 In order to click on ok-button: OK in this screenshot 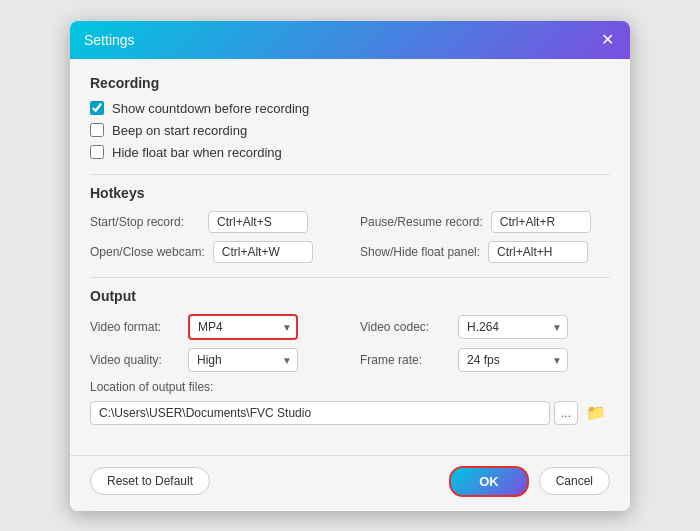, I will do `click(489, 482)`.